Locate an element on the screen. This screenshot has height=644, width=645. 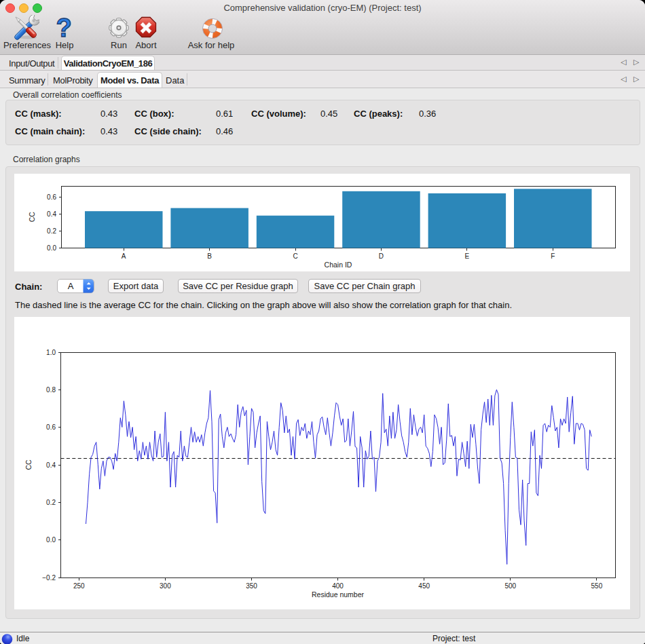
svg-text: Residue number is located at coordinates (338, 594).